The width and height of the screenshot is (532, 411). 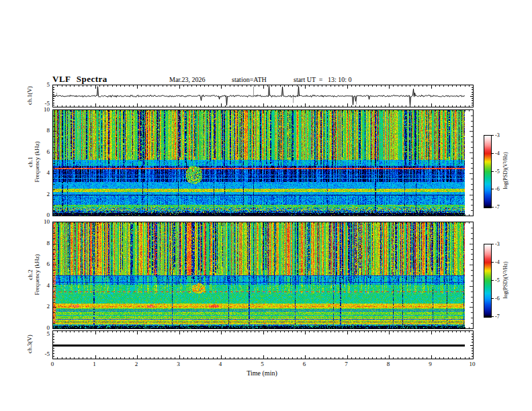 What do you see at coordinates (220, 364) in the screenshot?
I see `time-tick-label: 4` at bounding box center [220, 364].